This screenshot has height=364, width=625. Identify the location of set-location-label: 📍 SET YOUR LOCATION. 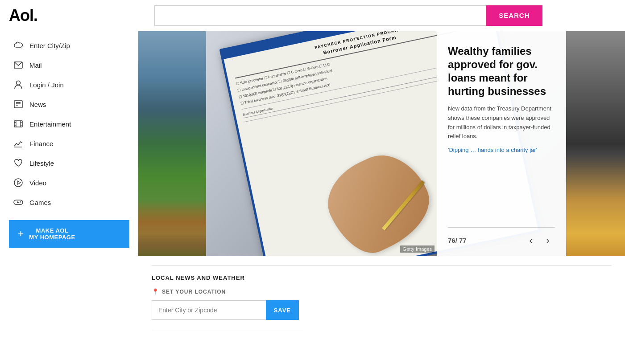
(382, 291).